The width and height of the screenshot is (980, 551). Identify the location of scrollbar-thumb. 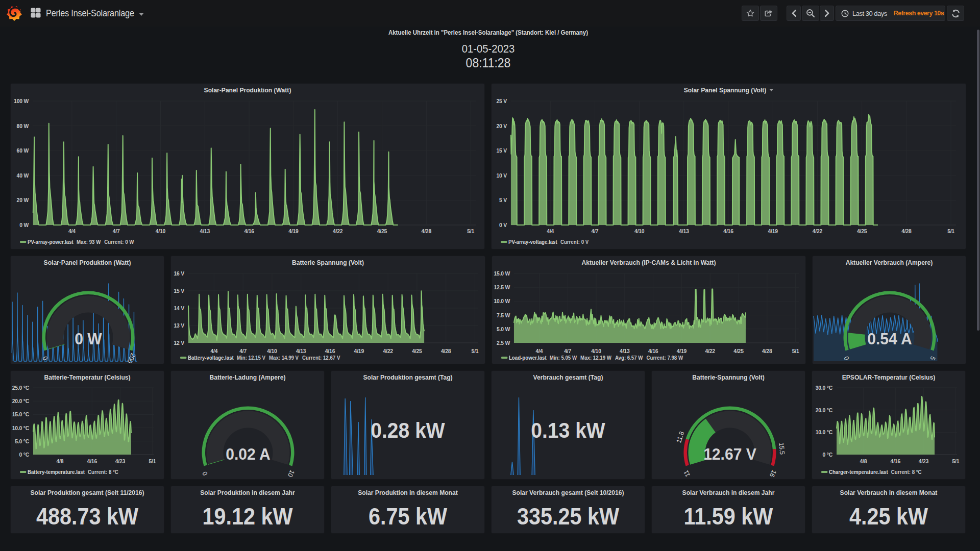
(978, 180).